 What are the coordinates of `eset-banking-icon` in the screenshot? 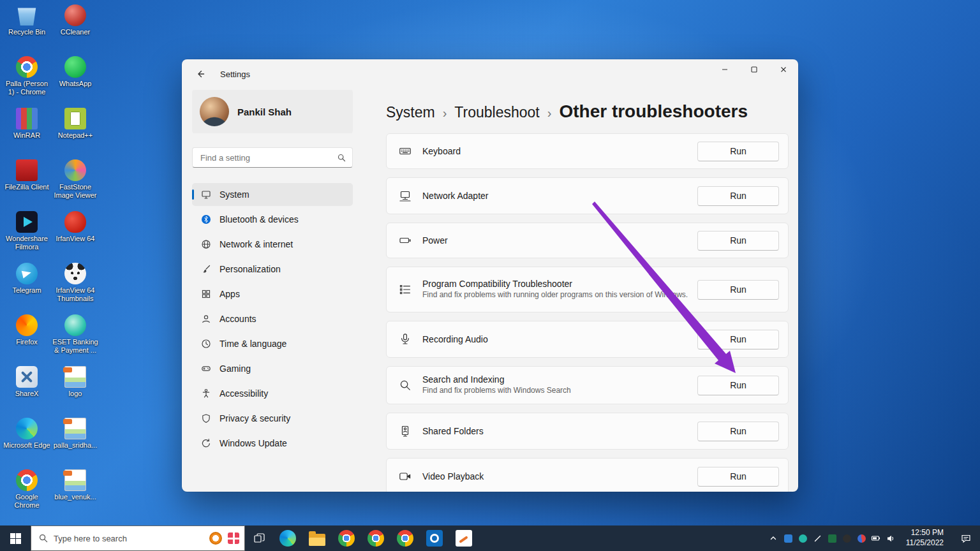 It's located at (75, 325).